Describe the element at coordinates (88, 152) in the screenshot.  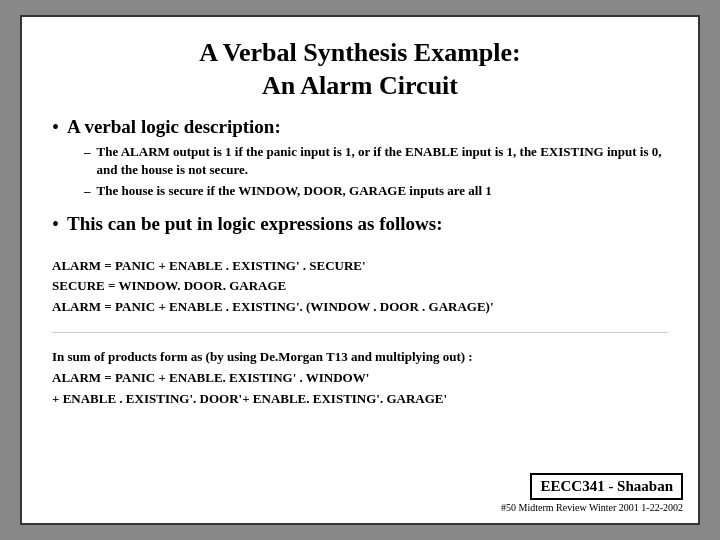
I see `sub-dash-1: –` at that location.